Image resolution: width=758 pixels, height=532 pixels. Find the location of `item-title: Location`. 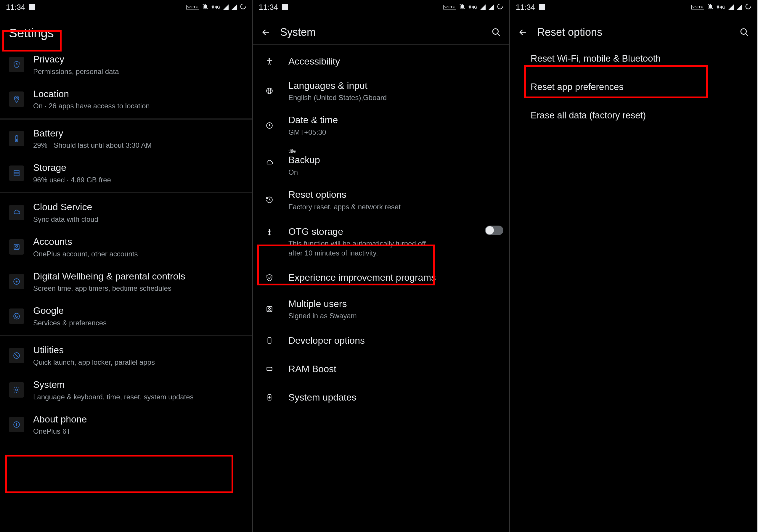

item-title: Location is located at coordinates (140, 94).